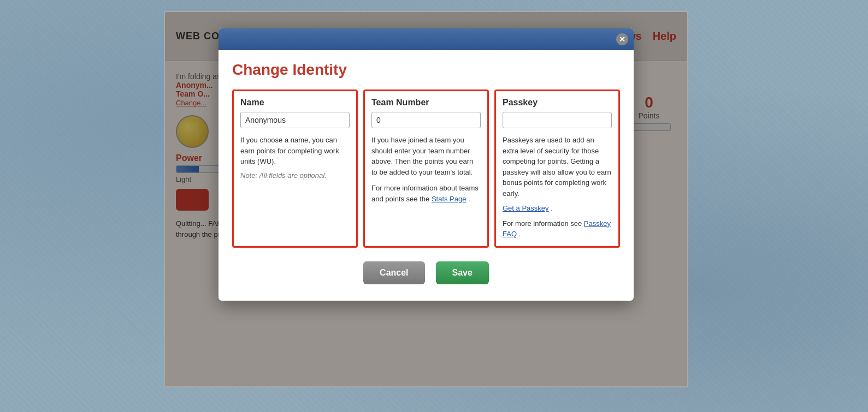 This screenshot has height=412, width=868. I want to click on modal-close-button: ✕, so click(622, 39).